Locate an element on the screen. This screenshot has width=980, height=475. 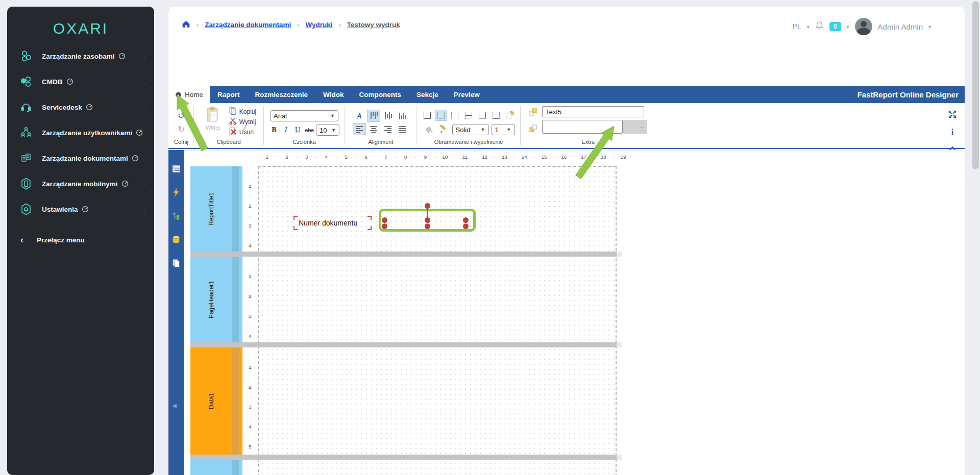
underline-button: U is located at coordinates (298, 130).